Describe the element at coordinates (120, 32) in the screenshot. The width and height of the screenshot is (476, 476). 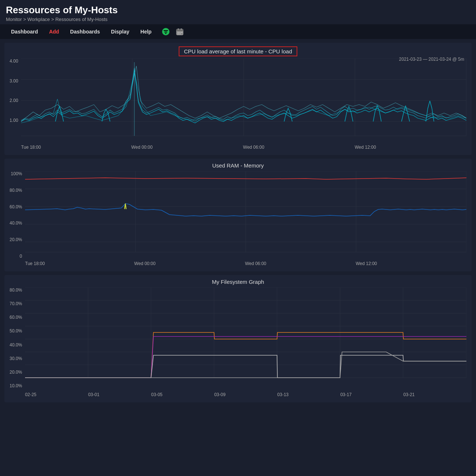
I see `nav-display: Display` at that location.